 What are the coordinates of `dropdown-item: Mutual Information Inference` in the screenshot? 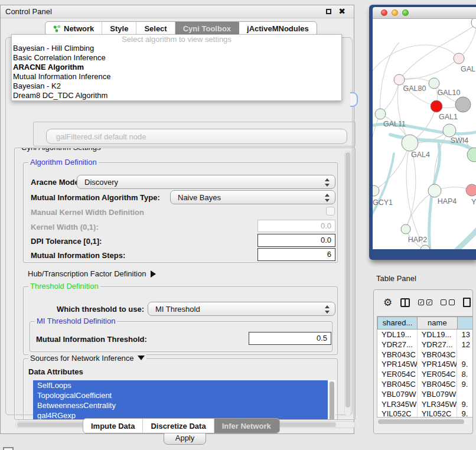 It's located at (177, 77).